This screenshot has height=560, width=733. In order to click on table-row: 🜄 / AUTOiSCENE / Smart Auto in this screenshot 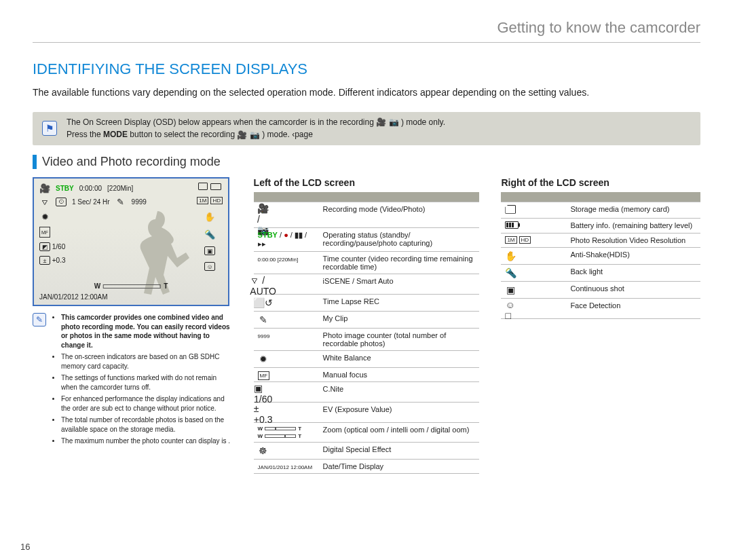, I will do `click(366, 284)`.